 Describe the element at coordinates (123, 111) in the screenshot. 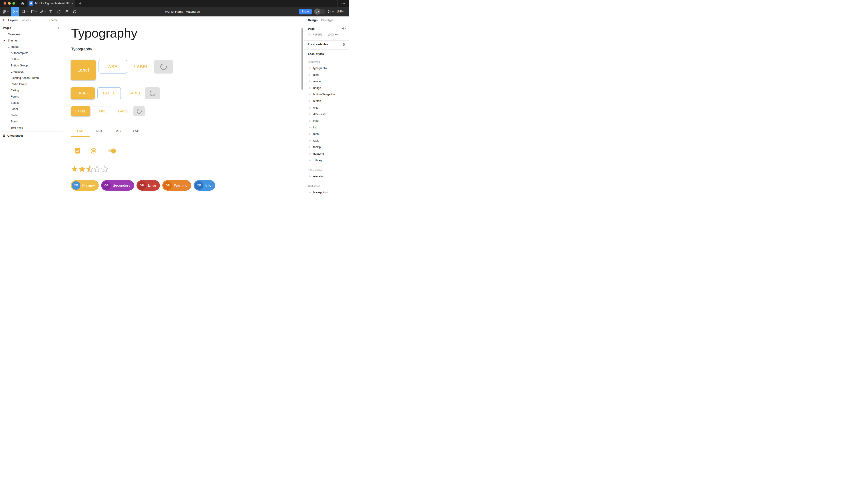

I see `button-small-text: LABEL` at that location.